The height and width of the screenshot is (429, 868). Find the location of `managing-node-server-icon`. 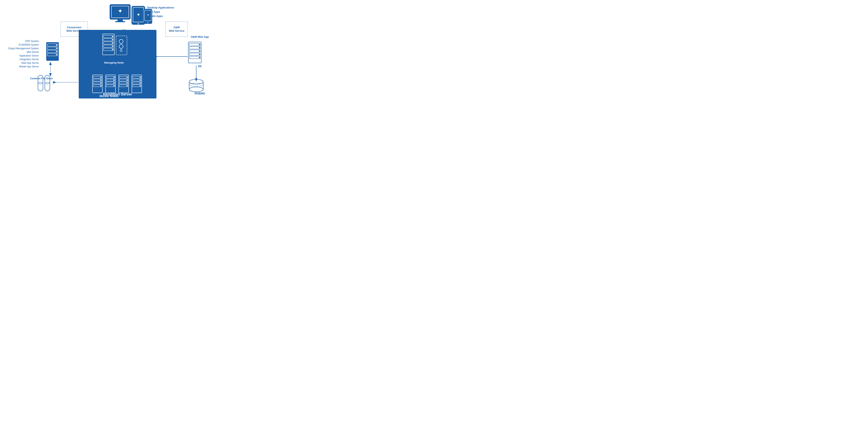

managing-node-server-icon is located at coordinates (108, 44).